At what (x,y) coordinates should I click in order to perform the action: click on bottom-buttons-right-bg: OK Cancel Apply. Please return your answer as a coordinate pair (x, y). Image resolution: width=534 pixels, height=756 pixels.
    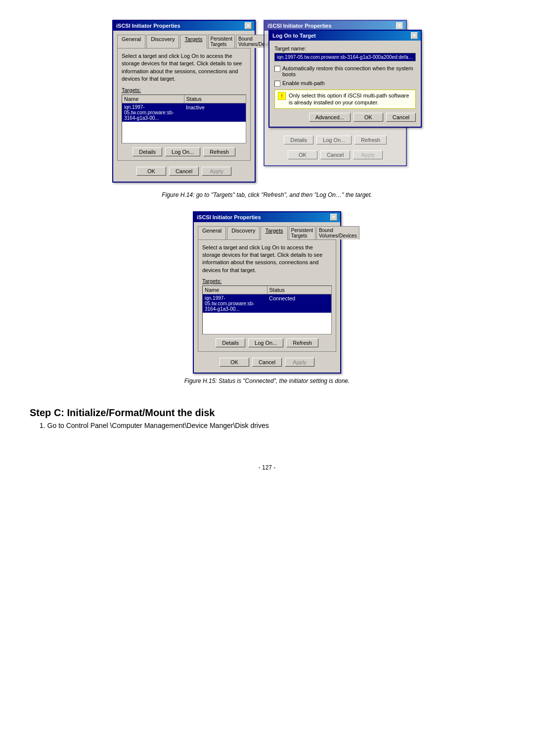
    Looking at the image, I should click on (335, 155).